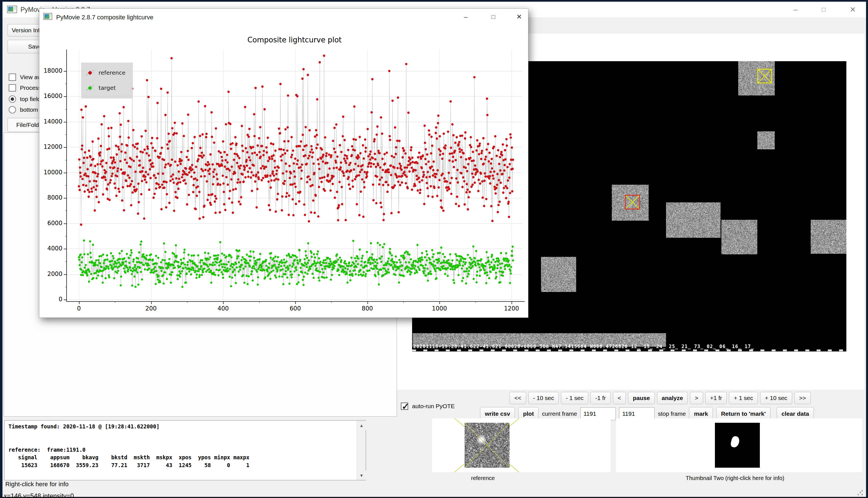 The image size is (868, 498). I want to click on x-tick-label: 800, so click(368, 309).